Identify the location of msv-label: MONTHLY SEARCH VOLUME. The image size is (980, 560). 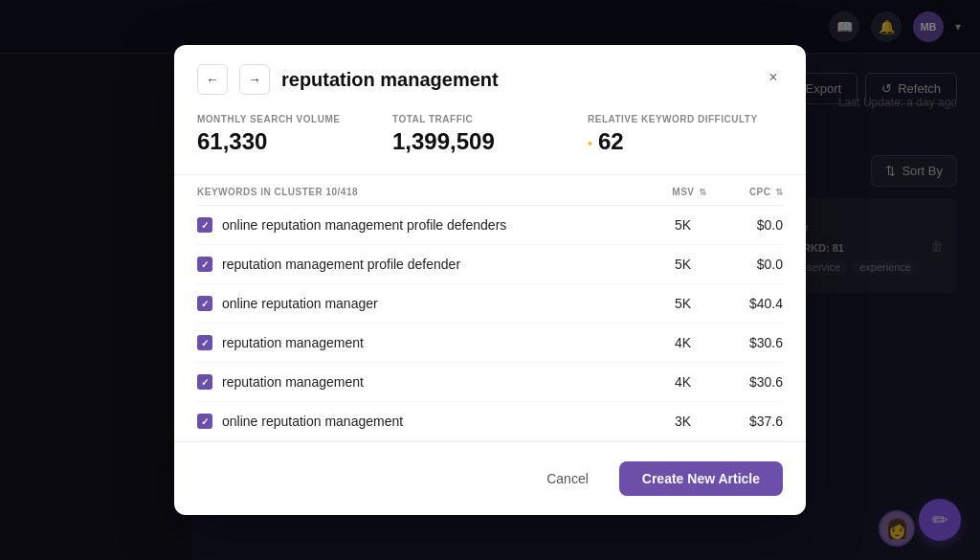
(295, 119).